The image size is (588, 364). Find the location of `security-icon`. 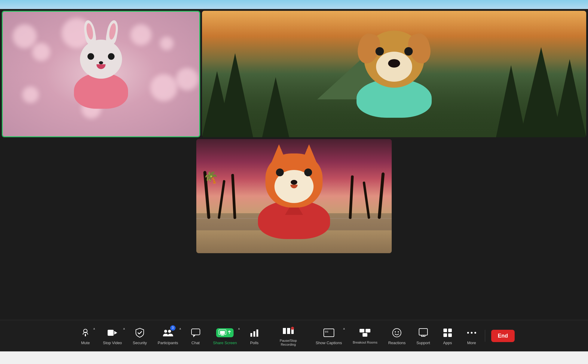

security-icon is located at coordinates (140, 333).